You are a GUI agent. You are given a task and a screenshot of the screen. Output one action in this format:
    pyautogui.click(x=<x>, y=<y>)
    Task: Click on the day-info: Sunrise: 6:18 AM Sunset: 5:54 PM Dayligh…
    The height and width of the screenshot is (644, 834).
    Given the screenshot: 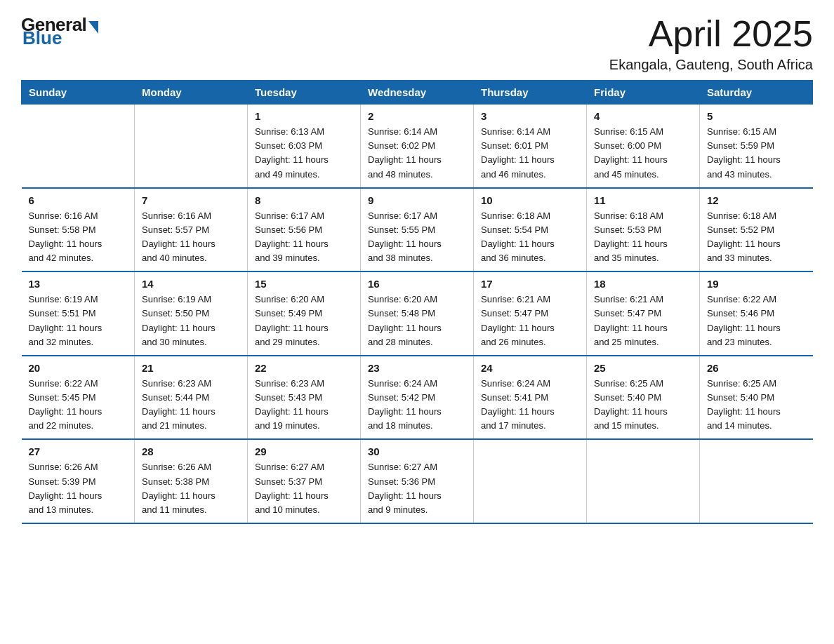 What is the action you would take?
    pyautogui.click(x=530, y=237)
    